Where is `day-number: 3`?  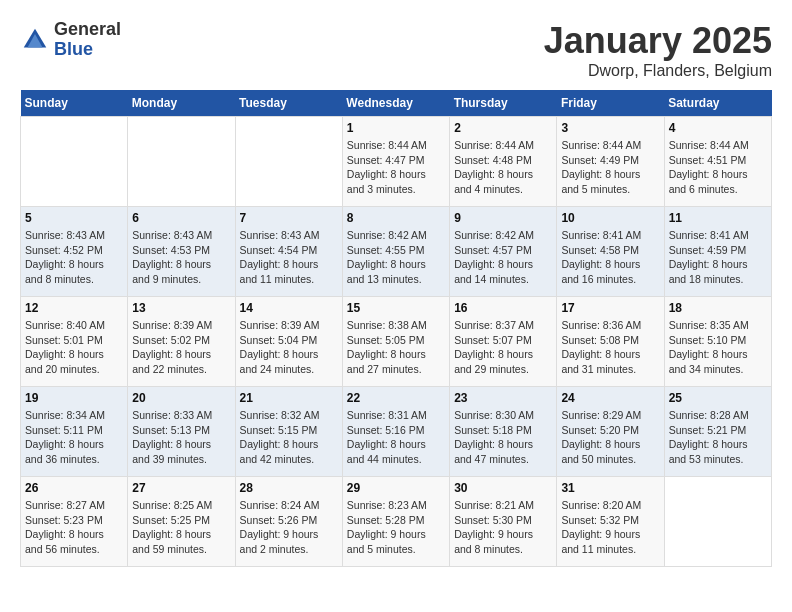 day-number: 3 is located at coordinates (610, 128).